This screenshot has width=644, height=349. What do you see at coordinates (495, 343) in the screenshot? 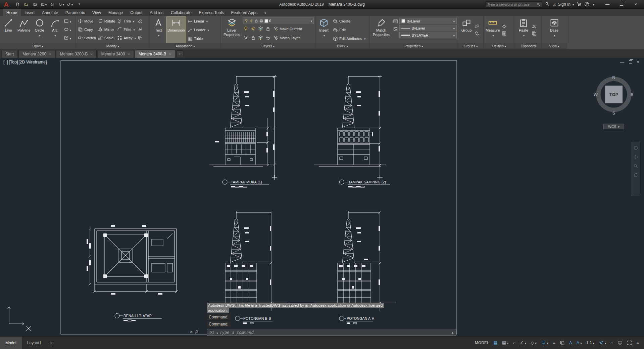
I see `grid-toggle: ▦` at bounding box center [495, 343].